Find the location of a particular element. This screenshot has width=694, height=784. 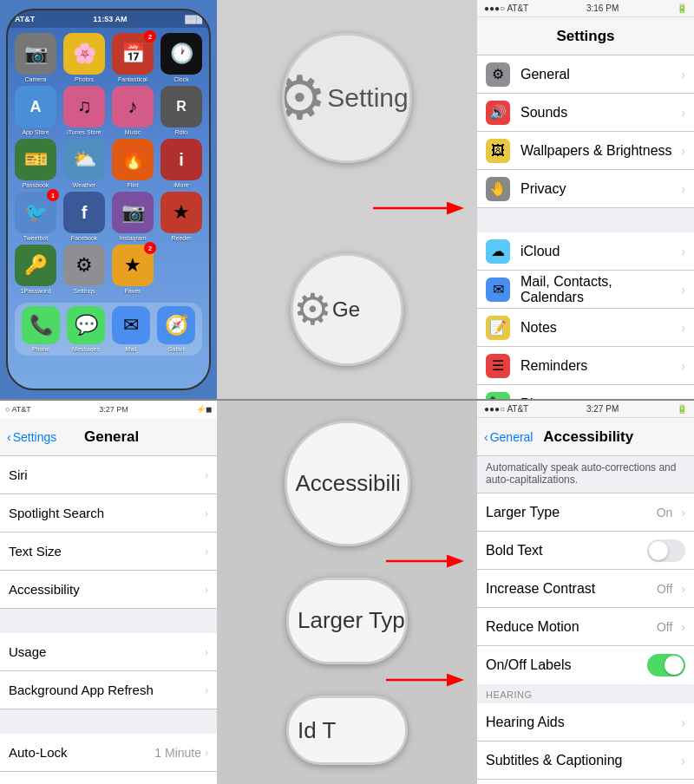

largertype-zoom-text: Larger Typ is located at coordinates (351, 621).